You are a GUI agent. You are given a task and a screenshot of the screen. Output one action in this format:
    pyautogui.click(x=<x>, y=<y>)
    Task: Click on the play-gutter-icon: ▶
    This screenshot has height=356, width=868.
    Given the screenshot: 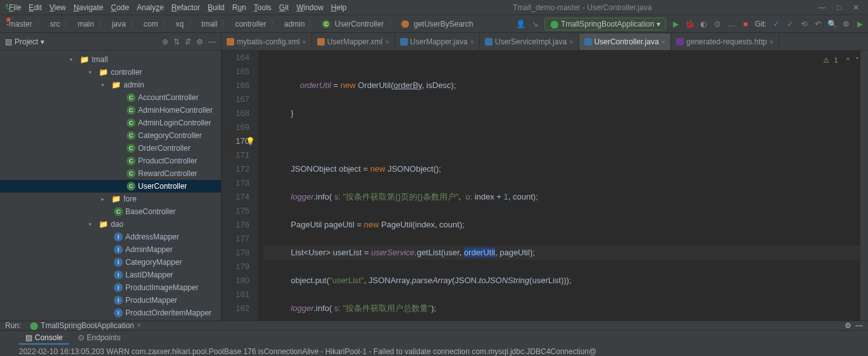 What is the action you would take?
    pyautogui.click(x=860, y=24)
    